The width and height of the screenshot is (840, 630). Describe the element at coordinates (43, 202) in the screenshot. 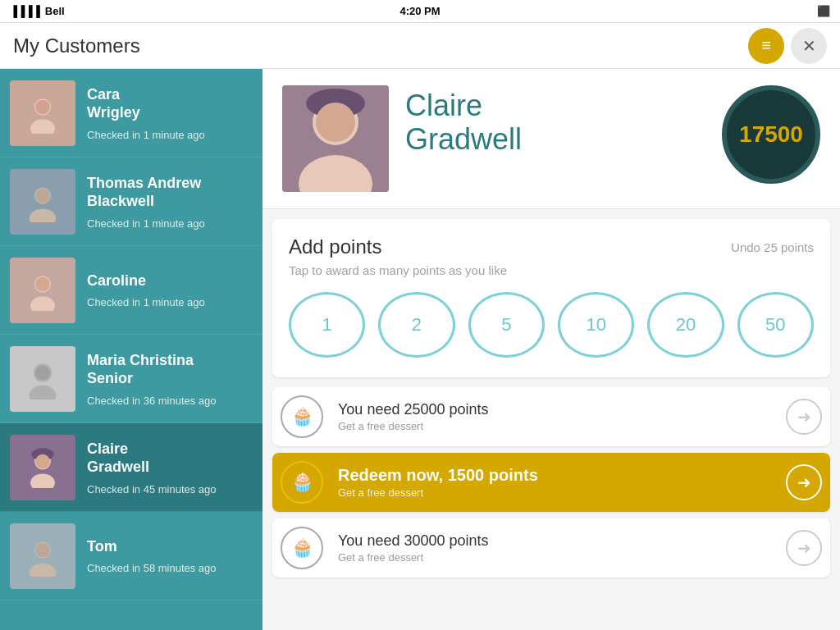

I see `avatar-thomas` at that location.